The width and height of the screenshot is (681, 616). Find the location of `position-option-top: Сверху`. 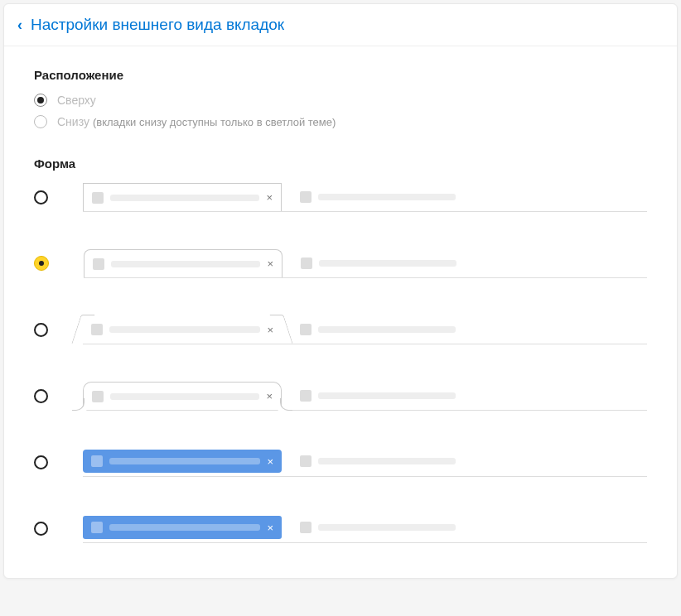

position-option-top: Сверху is located at coordinates (340, 100).